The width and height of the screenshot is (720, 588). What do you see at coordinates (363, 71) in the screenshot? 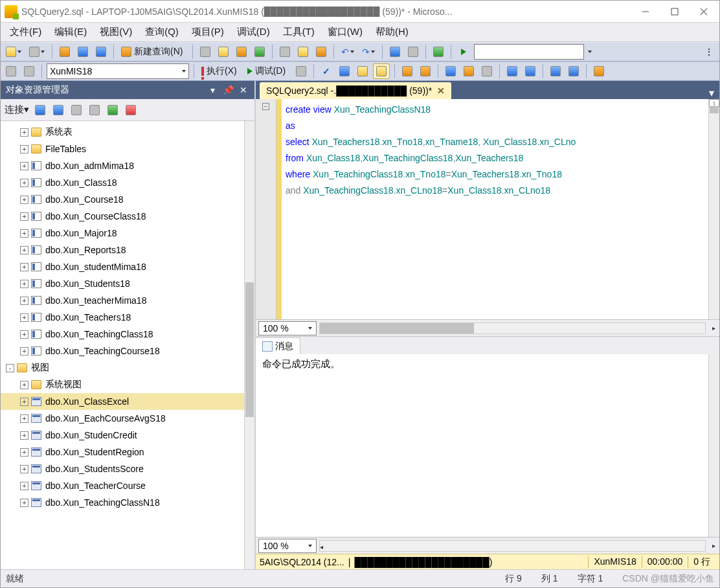
I see `query-options-icon` at bounding box center [363, 71].